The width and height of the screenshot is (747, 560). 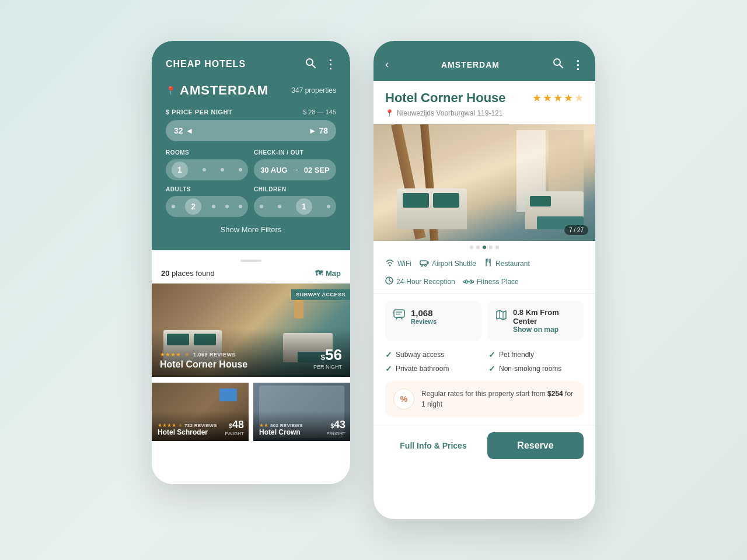 I want to click on hotel-crown-stars: ★★, so click(x=264, y=425).